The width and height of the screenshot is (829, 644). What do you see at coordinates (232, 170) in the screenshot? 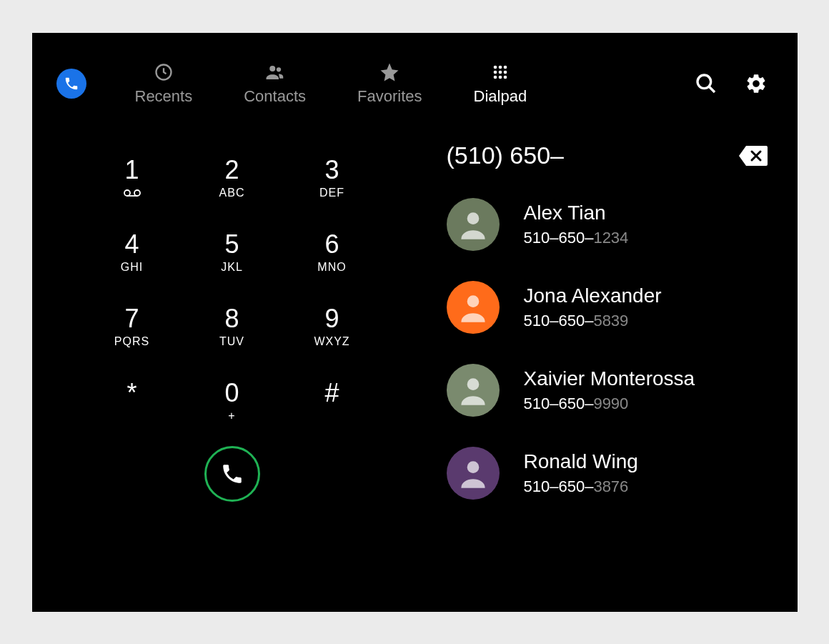
I see `key-digit: 2` at bounding box center [232, 170].